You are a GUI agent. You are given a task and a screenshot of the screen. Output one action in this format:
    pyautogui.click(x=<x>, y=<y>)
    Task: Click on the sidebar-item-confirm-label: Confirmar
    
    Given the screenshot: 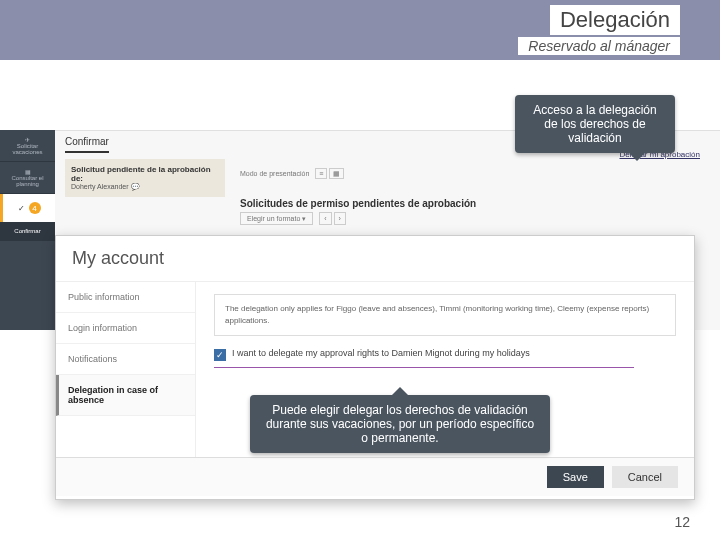 What is the action you would take?
    pyautogui.click(x=28, y=232)
    